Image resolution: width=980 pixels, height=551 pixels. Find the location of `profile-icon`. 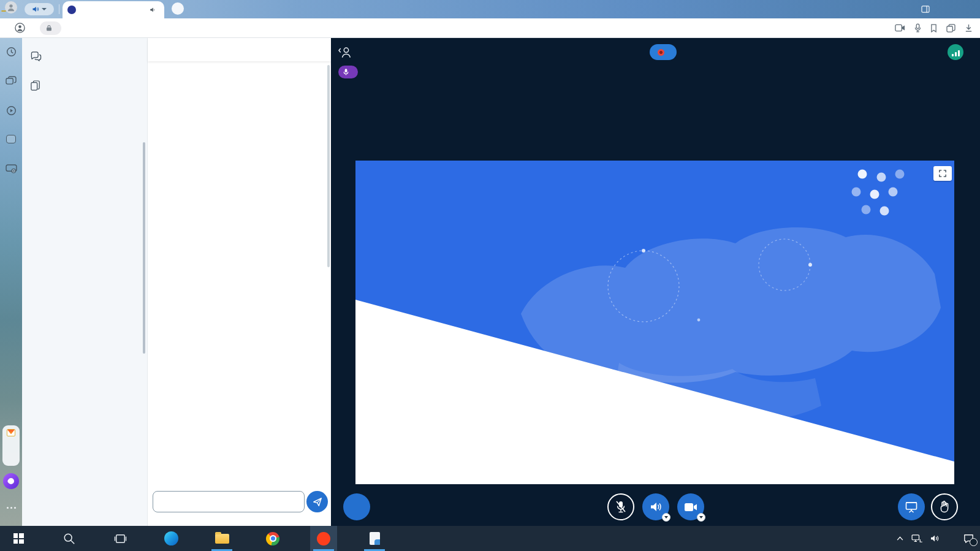

profile-icon is located at coordinates (20, 28).